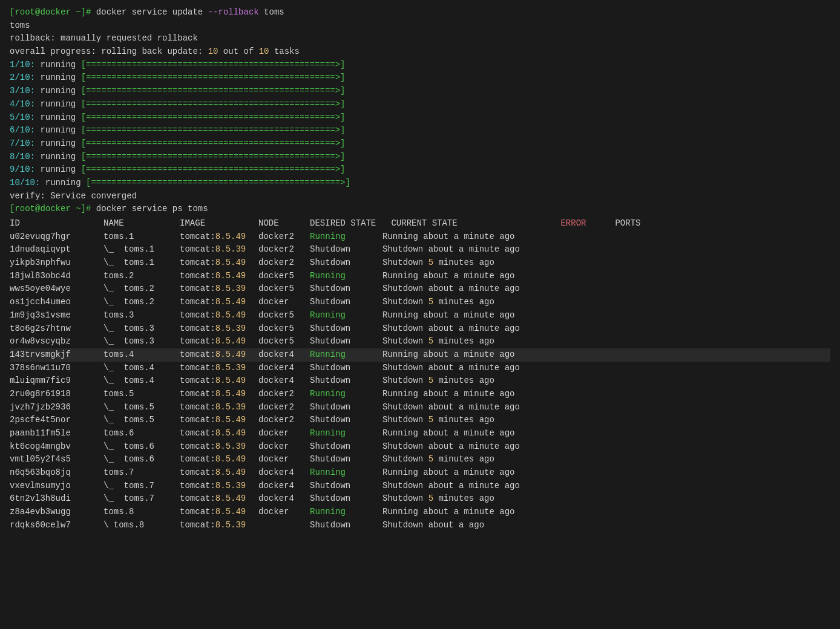 Image resolution: width=840 pixels, height=629 pixels. What do you see at coordinates (420, 316) in the screenshot?
I see `table-row: 1m9jq3s1vsme toms.3 tomcat:8.5.49 docker…` at bounding box center [420, 316].